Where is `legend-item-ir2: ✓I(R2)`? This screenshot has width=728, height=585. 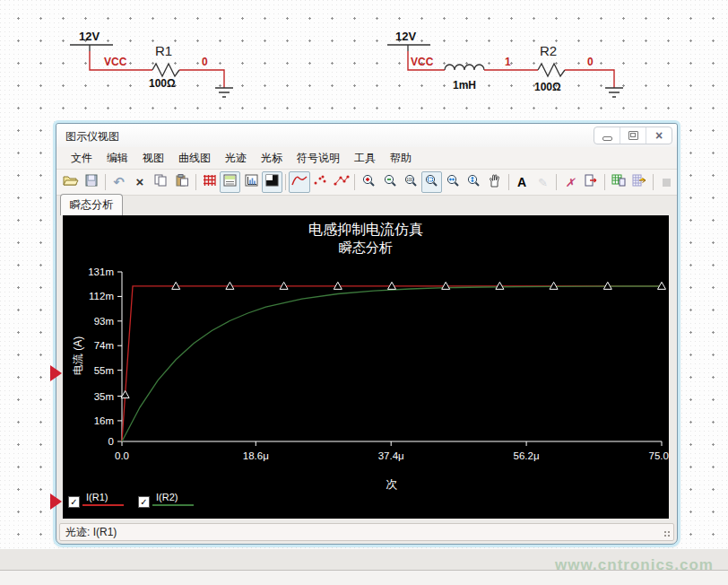
legend-item-ir2: ✓I(R2) is located at coordinates (166, 499).